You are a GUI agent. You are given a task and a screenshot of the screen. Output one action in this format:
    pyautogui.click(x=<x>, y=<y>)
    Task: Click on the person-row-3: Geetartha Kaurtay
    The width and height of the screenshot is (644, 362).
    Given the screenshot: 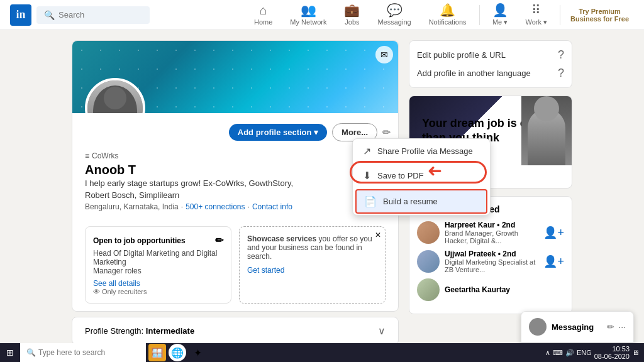 What is the action you would take?
    pyautogui.click(x=491, y=290)
    